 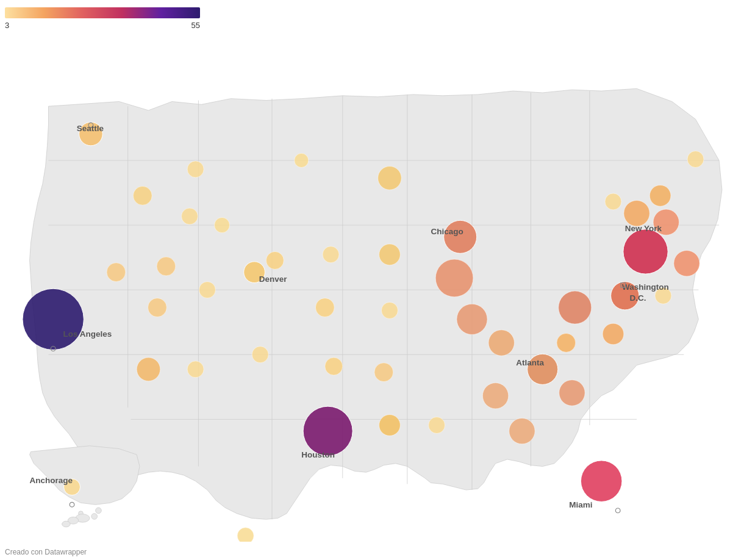 I want to click on city-bubble-los_angeles, so click(x=53, y=319).